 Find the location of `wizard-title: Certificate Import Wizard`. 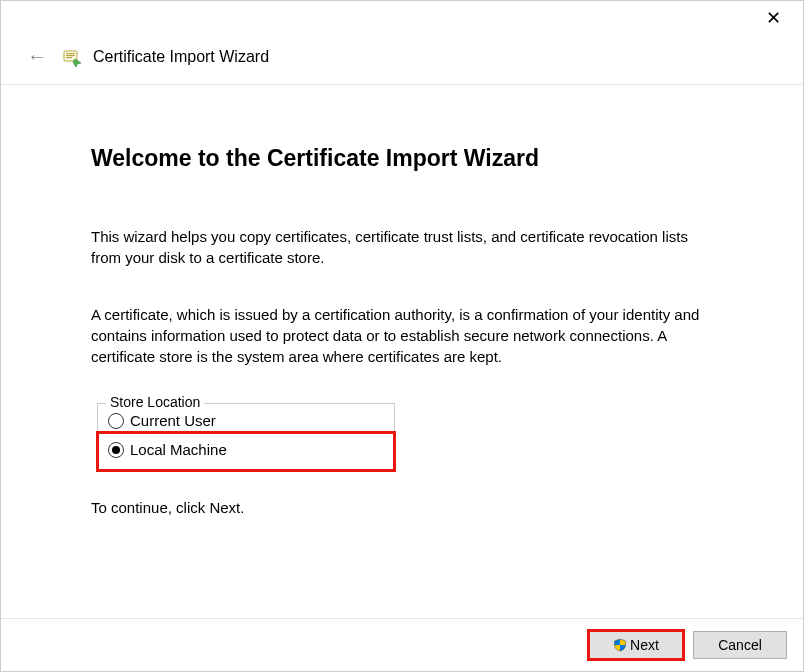

wizard-title: Certificate Import Wizard is located at coordinates (181, 57).